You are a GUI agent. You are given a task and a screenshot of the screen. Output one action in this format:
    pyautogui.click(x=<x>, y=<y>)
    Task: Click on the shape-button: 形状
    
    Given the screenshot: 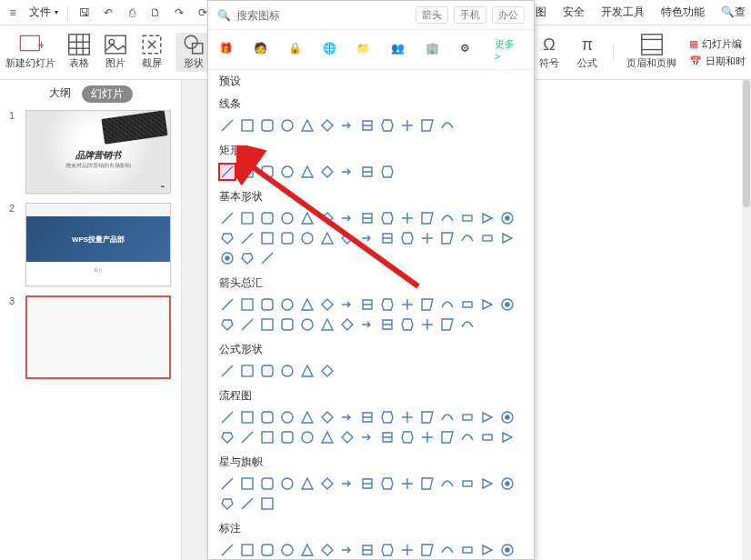 What is the action you would take?
    pyautogui.click(x=194, y=53)
    